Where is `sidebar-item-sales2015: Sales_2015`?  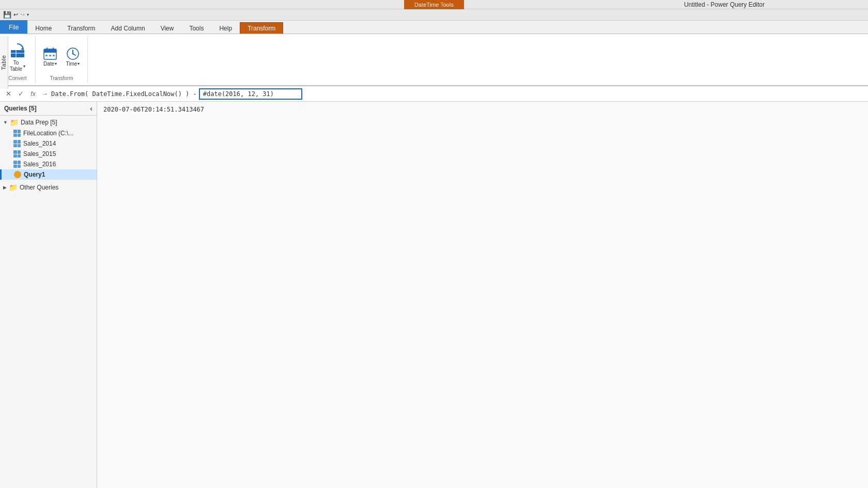 sidebar-item-sales2015: Sales_2015 is located at coordinates (49, 154).